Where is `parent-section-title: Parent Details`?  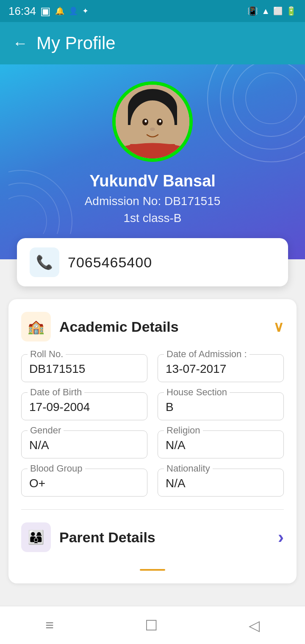
parent-section-title: Parent Details is located at coordinates (164, 537).